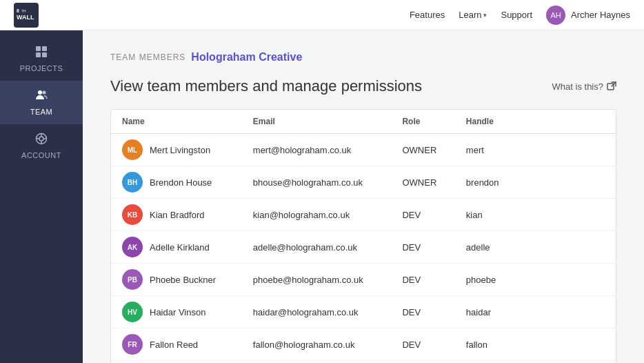  I want to click on account-icon, so click(41, 140).